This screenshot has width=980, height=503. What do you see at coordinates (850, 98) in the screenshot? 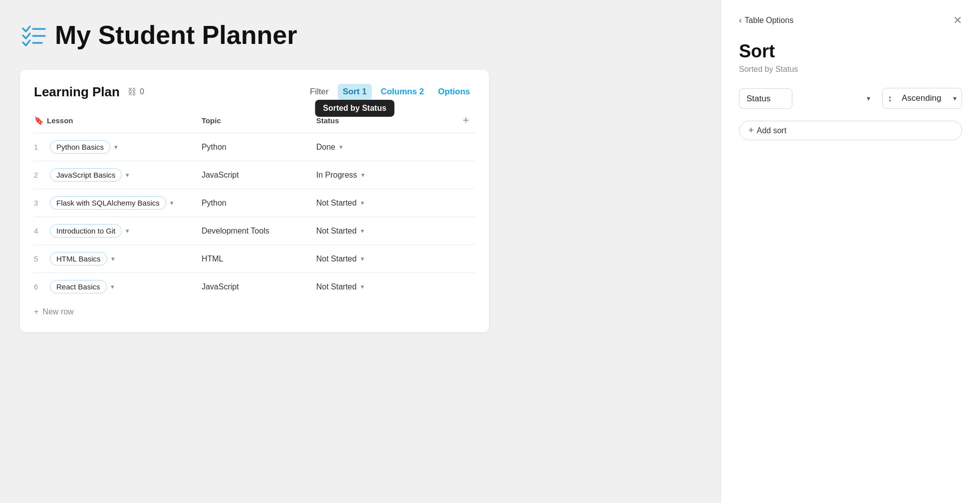
I see `sort-controls-row: Status Lesson Topic ↕︎ Ascending ▾` at bounding box center [850, 98].